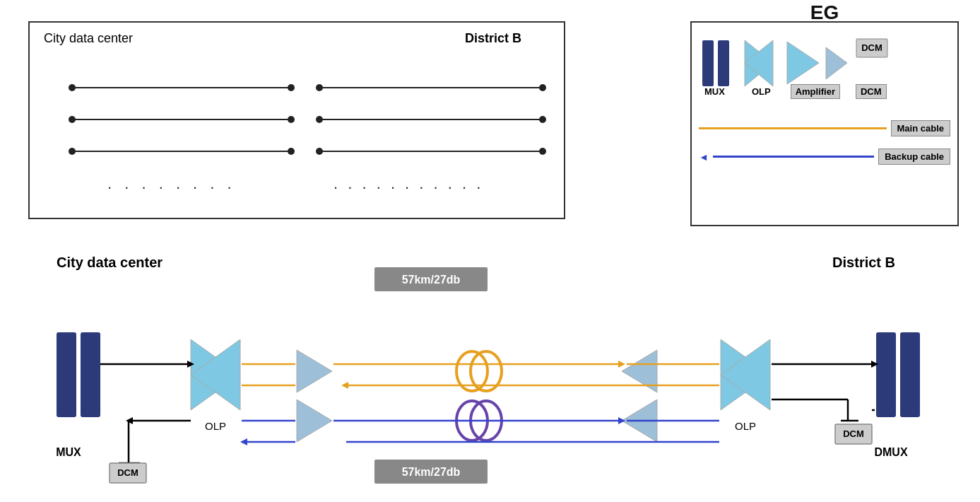 This screenshot has height=502, width=980. What do you see at coordinates (825, 157) in the screenshot?
I see `backup-cable-row: ◄ Backup cable` at bounding box center [825, 157].